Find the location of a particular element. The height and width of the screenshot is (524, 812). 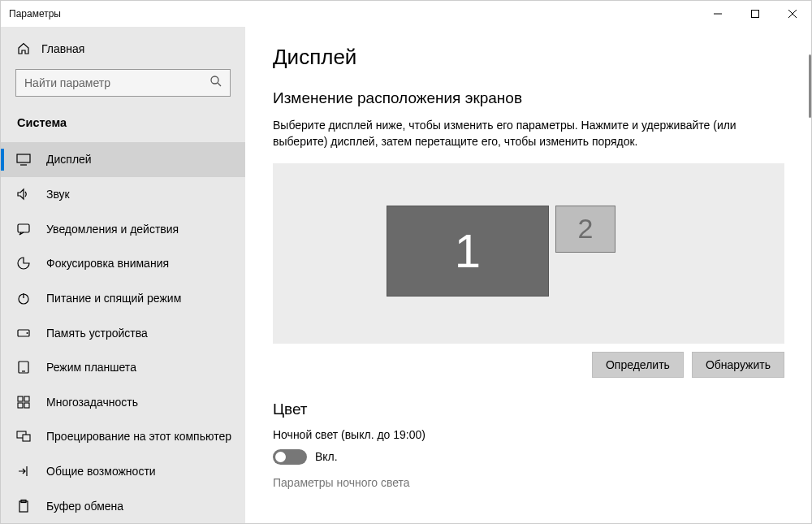

notifications-icon is located at coordinates (24, 229).